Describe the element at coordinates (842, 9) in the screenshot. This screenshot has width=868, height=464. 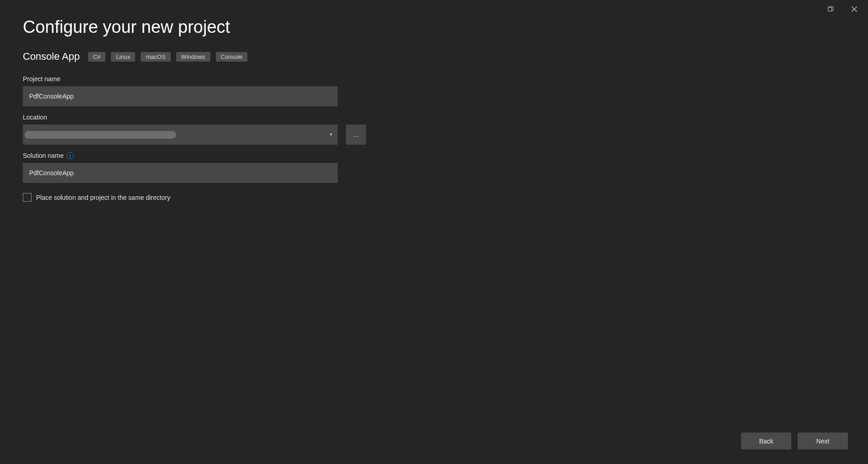
I see `title-bar` at that location.